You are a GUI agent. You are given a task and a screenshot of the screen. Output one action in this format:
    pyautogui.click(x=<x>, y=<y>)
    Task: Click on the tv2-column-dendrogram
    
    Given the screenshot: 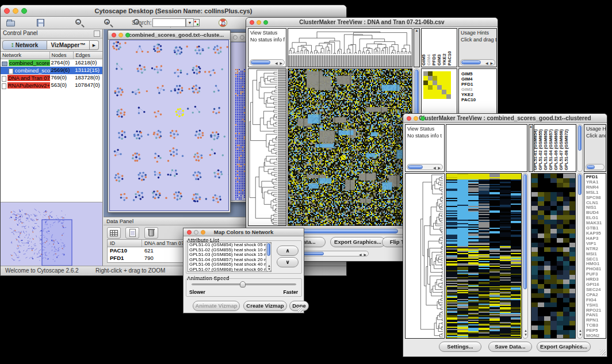 What is the action you would take?
    pyautogui.click(x=487, y=148)
    